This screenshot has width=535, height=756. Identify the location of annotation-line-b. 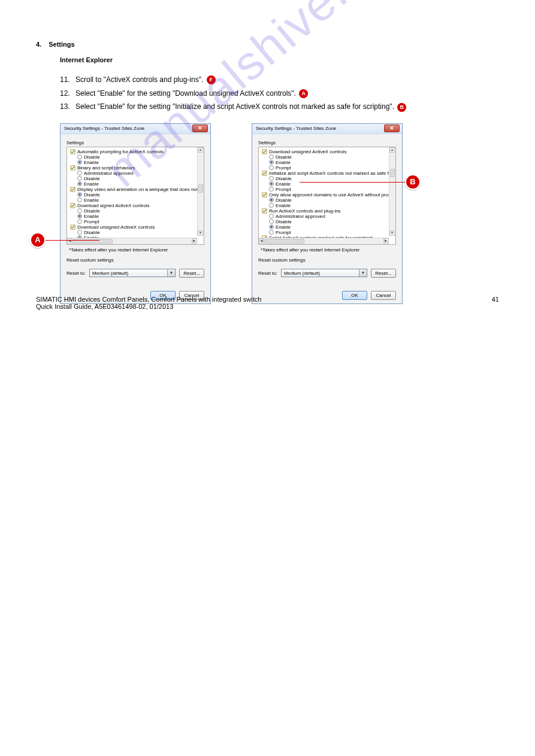
(352, 182).